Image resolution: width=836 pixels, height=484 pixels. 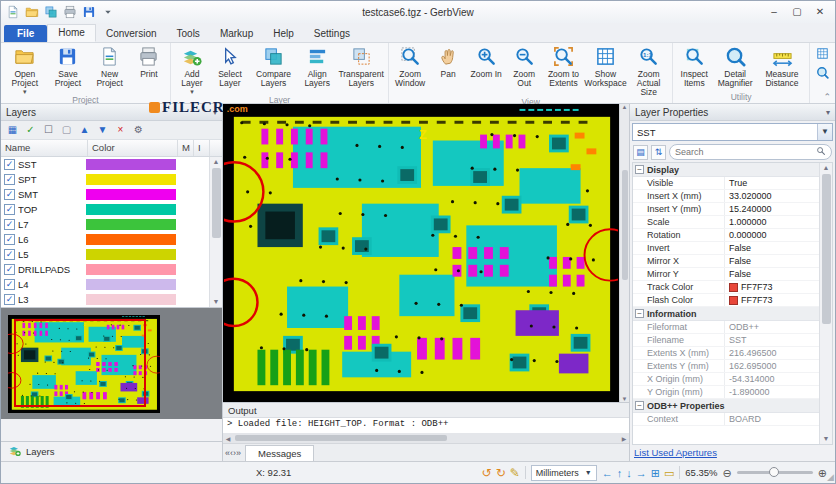 What do you see at coordinates (48, 130) in the screenshot?
I see `uncheck-icon: ☐` at bounding box center [48, 130].